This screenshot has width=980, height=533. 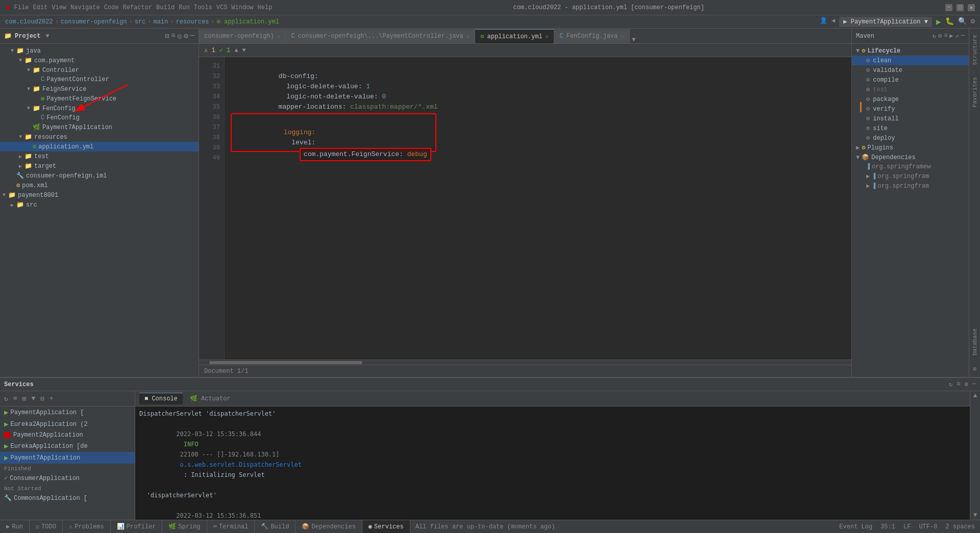 What do you see at coordinates (945, 36) in the screenshot?
I see `maven-settings-icon: ≡` at bounding box center [945, 36].